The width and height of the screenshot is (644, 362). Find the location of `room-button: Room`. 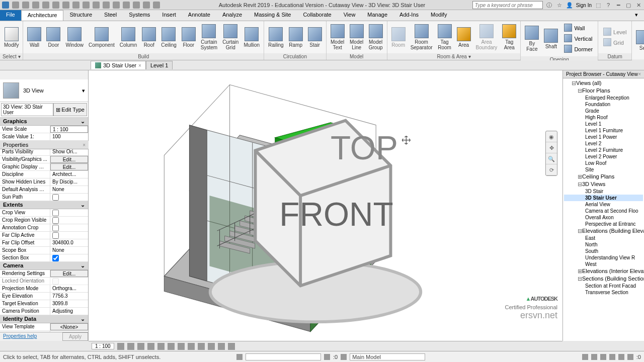

room-button: Room is located at coordinates (398, 37).